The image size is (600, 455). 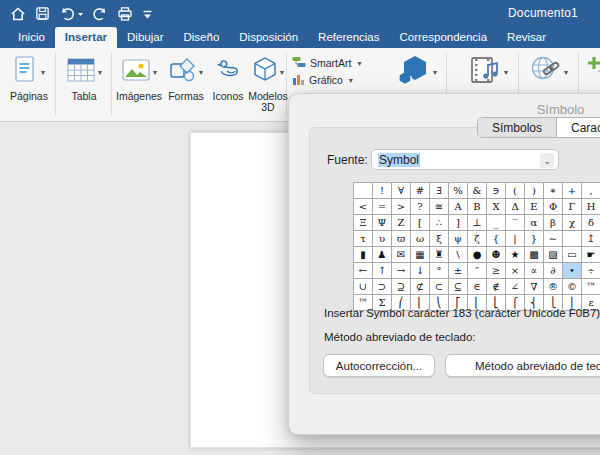 What do you see at coordinates (477, 254) in the screenshot?
I see `symbol-cell: ●` at bounding box center [477, 254].